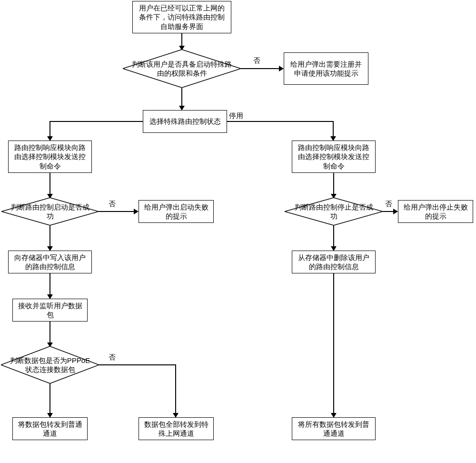 This screenshot has height=463, width=476. Describe the element at coordinates (334, 429) in the screenshot. I see `fwd-all-normal-box: 将所有数据包转发到普通通道` at that location.